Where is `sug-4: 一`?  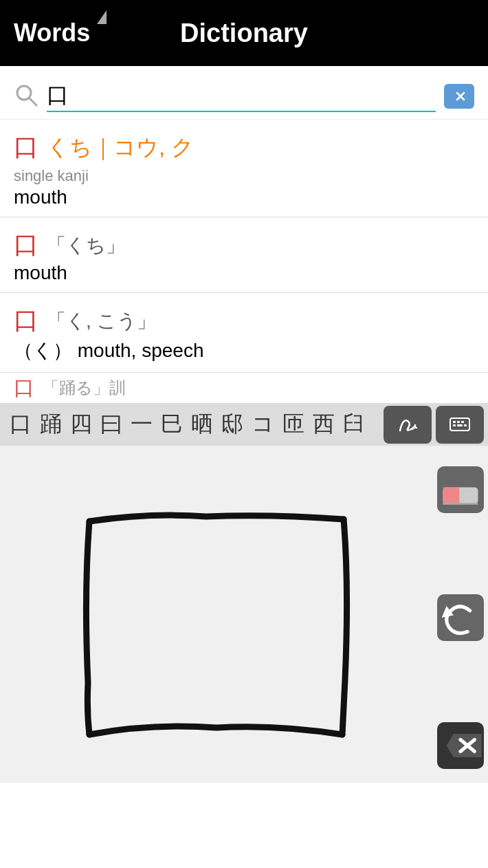 sug-4: 一 is located at coordinates (142, 424).